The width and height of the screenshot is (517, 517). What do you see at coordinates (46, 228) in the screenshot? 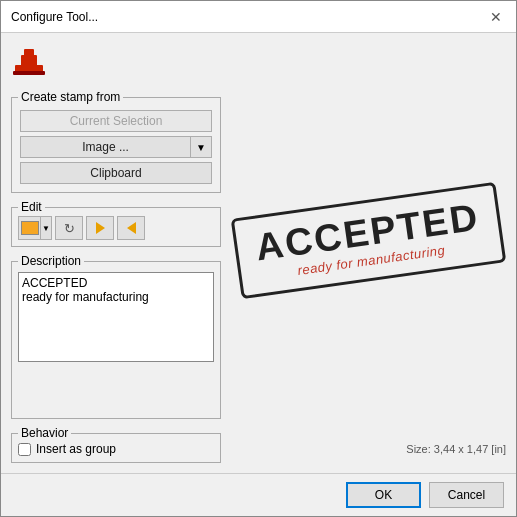
I see `color-picker-arrow: ▼` at bounding box center [46, 228].